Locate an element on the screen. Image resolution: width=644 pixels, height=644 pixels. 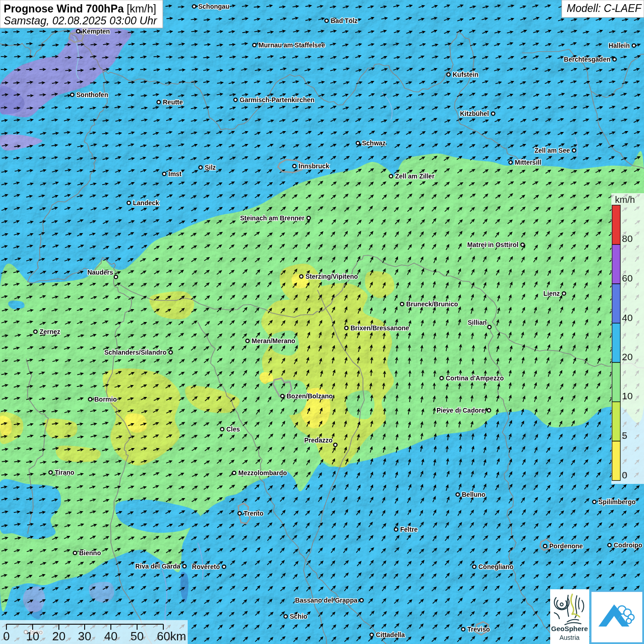
svg-text: Cortina d'Ampezzo is located at coordinates (475, 378).